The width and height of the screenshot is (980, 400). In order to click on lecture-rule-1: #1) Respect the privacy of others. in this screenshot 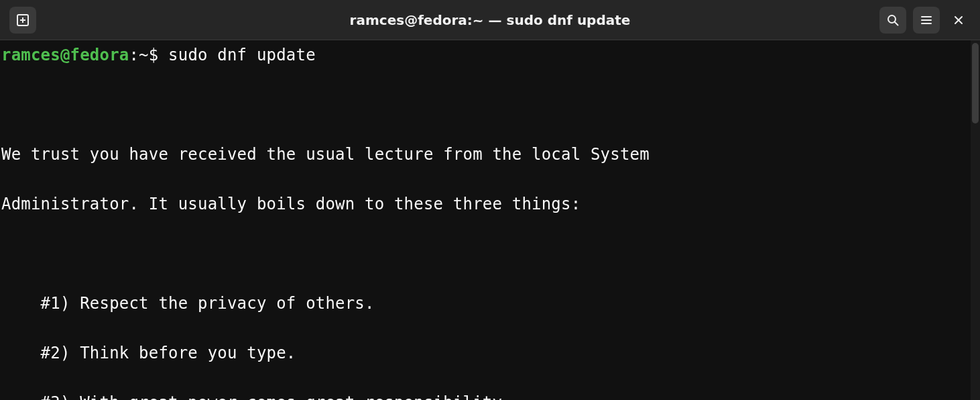, I will do `click(485, 303)`.